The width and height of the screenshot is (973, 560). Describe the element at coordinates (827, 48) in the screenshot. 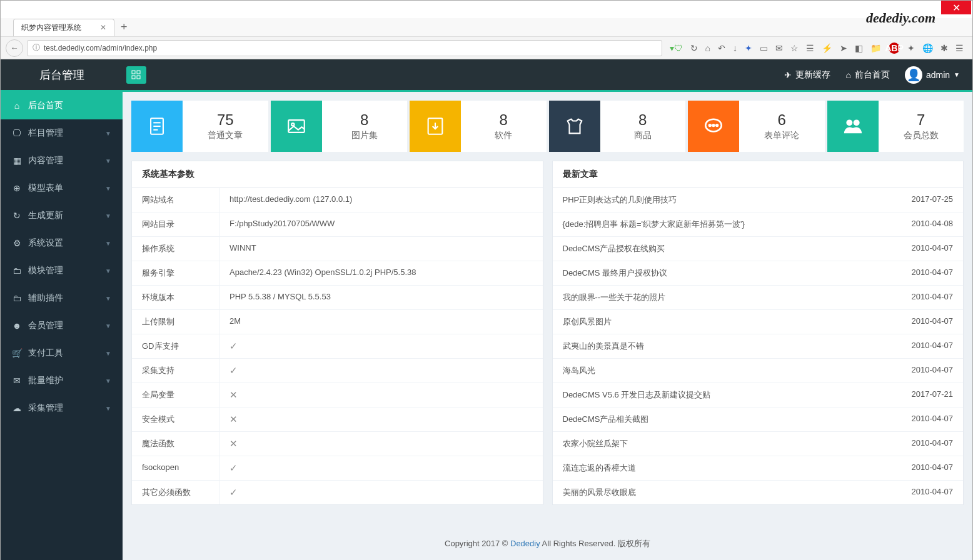

I see `rss-icon: ⚡` at that location.